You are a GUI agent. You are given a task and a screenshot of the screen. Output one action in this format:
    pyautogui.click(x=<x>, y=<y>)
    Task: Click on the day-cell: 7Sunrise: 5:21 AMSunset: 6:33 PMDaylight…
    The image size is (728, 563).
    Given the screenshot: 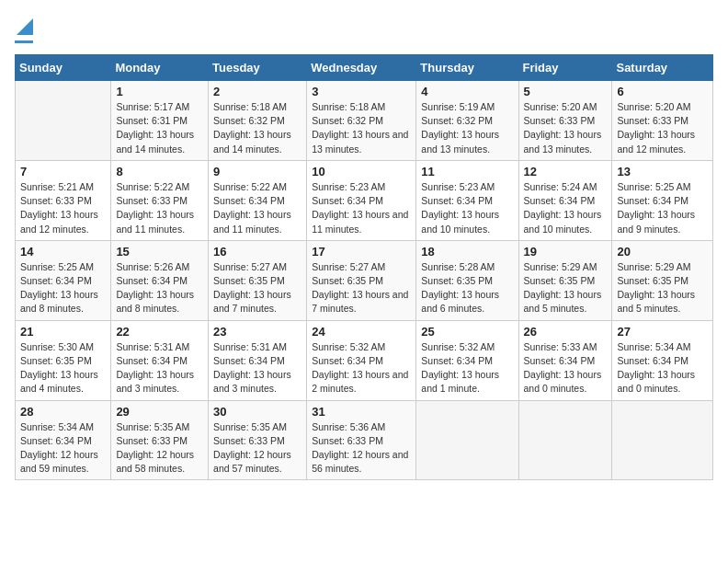 What is the action you would take?
    pyautogui.click(x=63, y=201)
    